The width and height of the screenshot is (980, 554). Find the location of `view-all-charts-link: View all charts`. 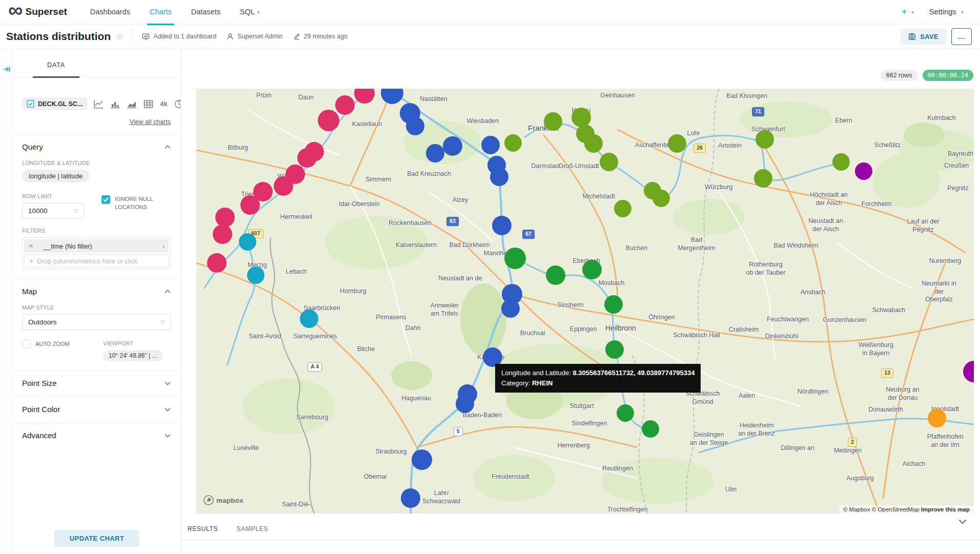

view-all-charts-link: View all charts is located at coordinates (97, 122).